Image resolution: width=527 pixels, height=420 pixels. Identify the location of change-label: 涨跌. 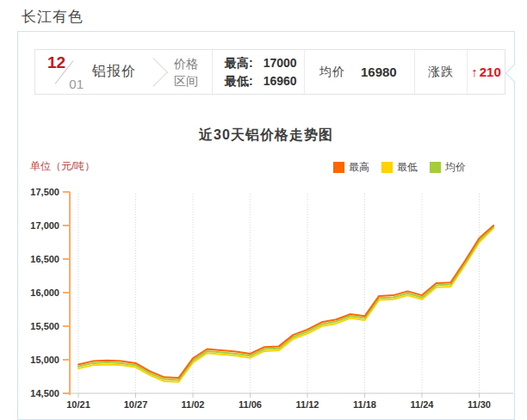
(441, 72).